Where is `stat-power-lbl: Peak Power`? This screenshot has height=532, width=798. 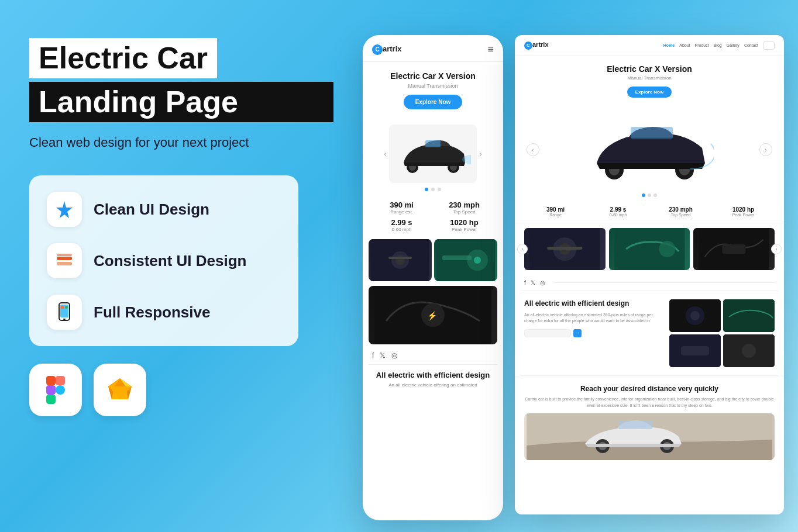 stat-power-lbl: Peak Power is located at coordinates (465, 229).